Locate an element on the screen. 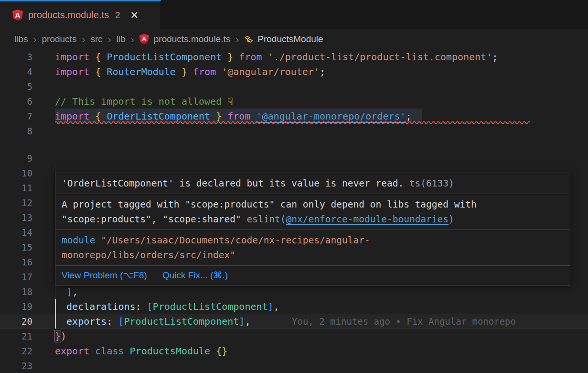  code-line: 8 is located at coordinates (294, 131).